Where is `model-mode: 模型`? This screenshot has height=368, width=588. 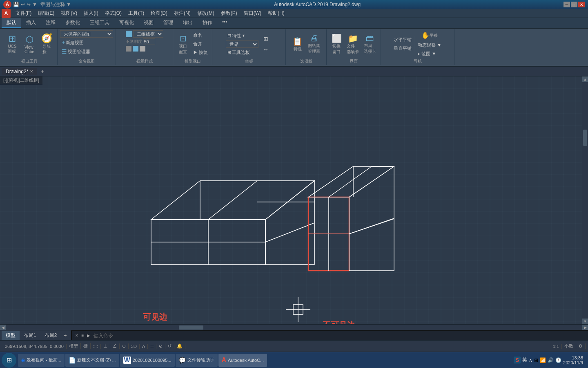
model-mode: 模型 is located at coordinates (74, 346).